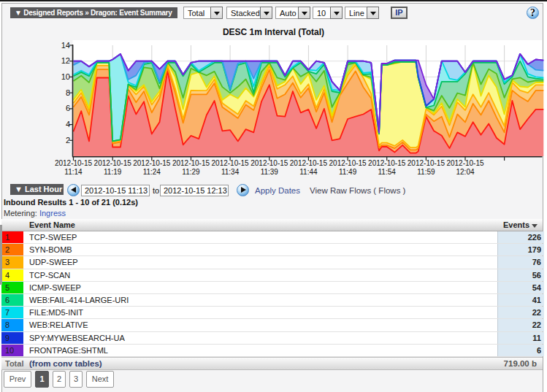  Describe the element at coordinates (66, 77) in the screenshot. I see `svg-text: 10` at that location.